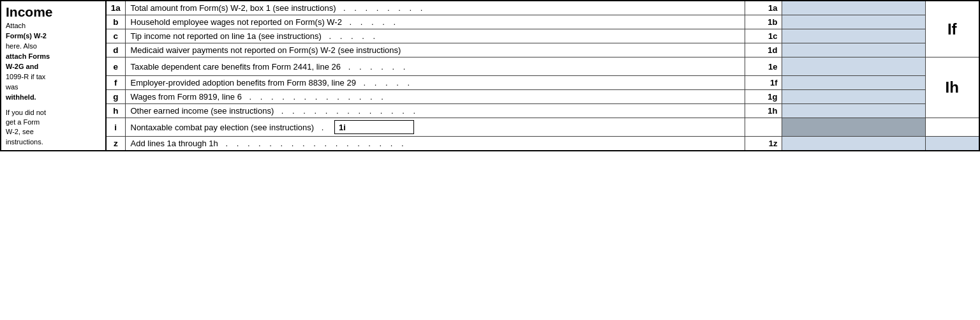  Describe the element at coordinates (854, 50) in the screenshot. I see `value-cell-1d` at that location.